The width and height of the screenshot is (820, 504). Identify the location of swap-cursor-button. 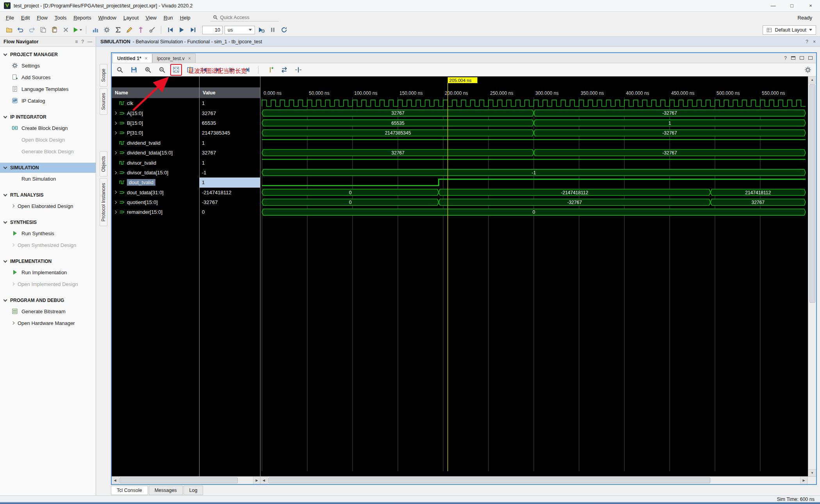
(284, 70).